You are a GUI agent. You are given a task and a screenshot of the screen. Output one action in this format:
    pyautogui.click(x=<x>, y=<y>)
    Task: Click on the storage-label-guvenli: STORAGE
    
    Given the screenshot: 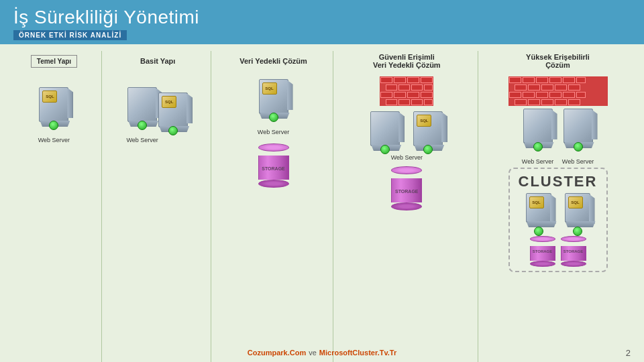 What is the action you would take?
    pyautogui.click(x=407, y=192)
    